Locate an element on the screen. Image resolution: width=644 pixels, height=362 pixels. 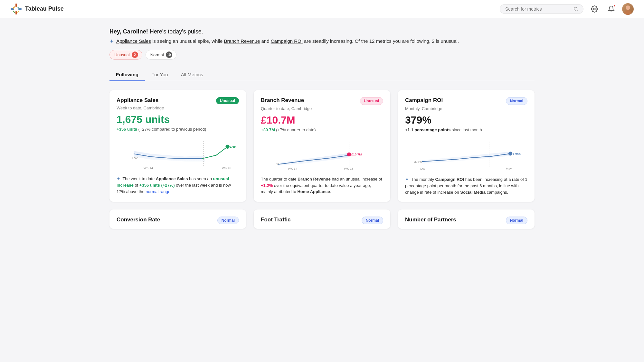
appliance-change: +356 units (+27% compared to previous pe… is located at coordinates (178, 129).